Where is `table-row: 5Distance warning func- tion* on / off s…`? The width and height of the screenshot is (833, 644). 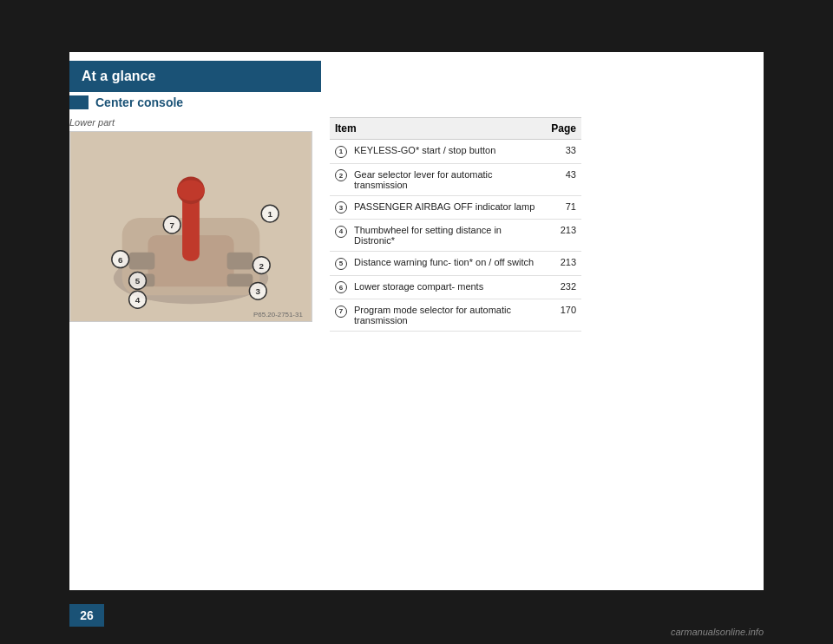 table-row: 5Distance warning func- tion* on / off s… is located at coordinates (456, 264).